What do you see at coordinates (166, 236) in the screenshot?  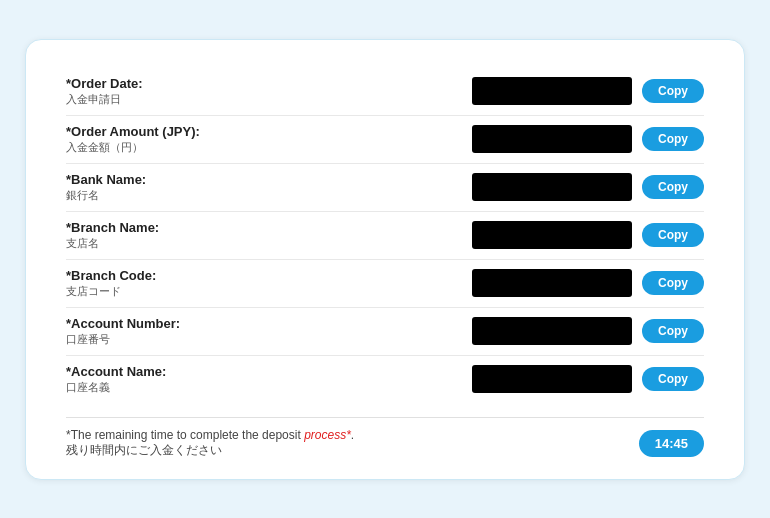 I see `label-branch-name: *Branch Name:支店名` at bounding box center [166, 236].